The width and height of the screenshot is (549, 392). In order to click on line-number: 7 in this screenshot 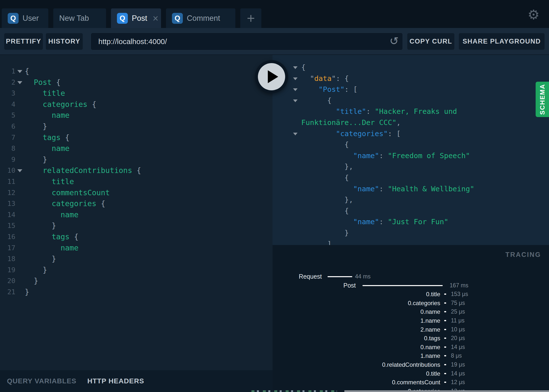, I will do `click(8, 138)`.